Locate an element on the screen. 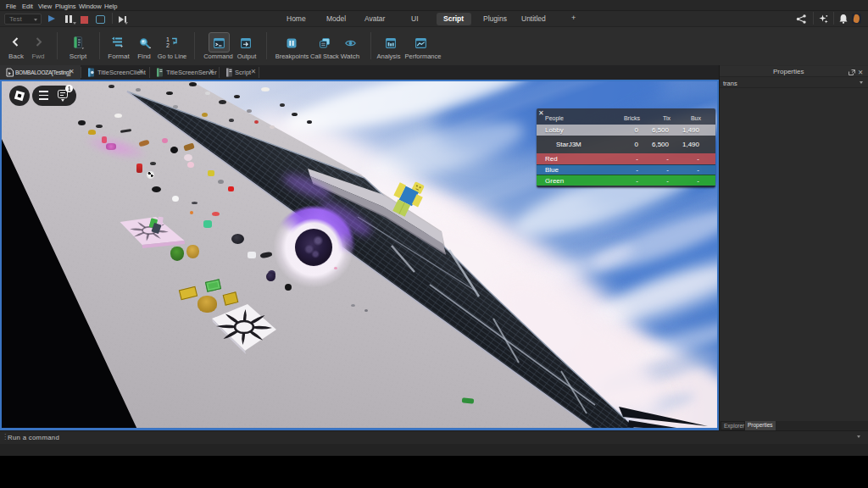 This screenshot has height=488, width=868. svg-text: 2 is located at coordinates (168, 46).